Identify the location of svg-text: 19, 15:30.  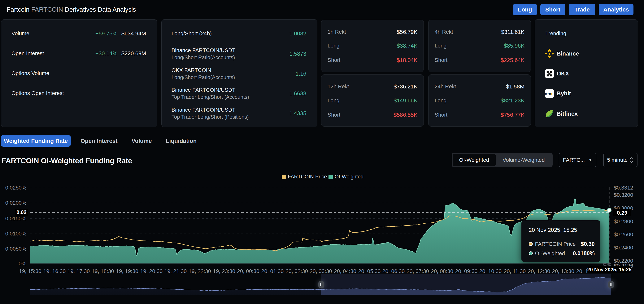
(30, 271).